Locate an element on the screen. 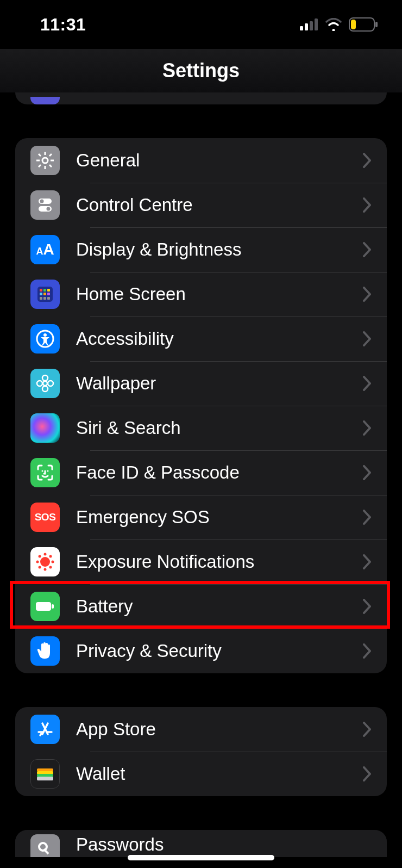  status-bar: 11:31 is located at coordinates (201, 24).